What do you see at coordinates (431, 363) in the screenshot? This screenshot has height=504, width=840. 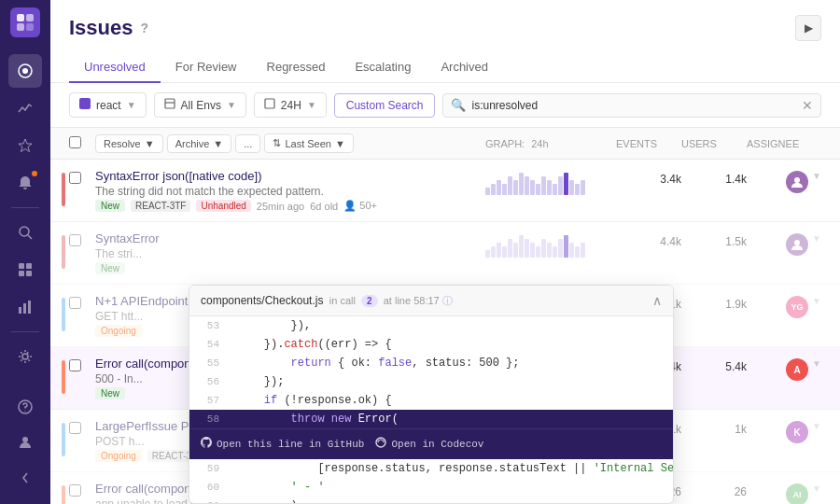 I see `code-line: 55 return { ok: false, status: 500 };` at bounding box center [431, 363].